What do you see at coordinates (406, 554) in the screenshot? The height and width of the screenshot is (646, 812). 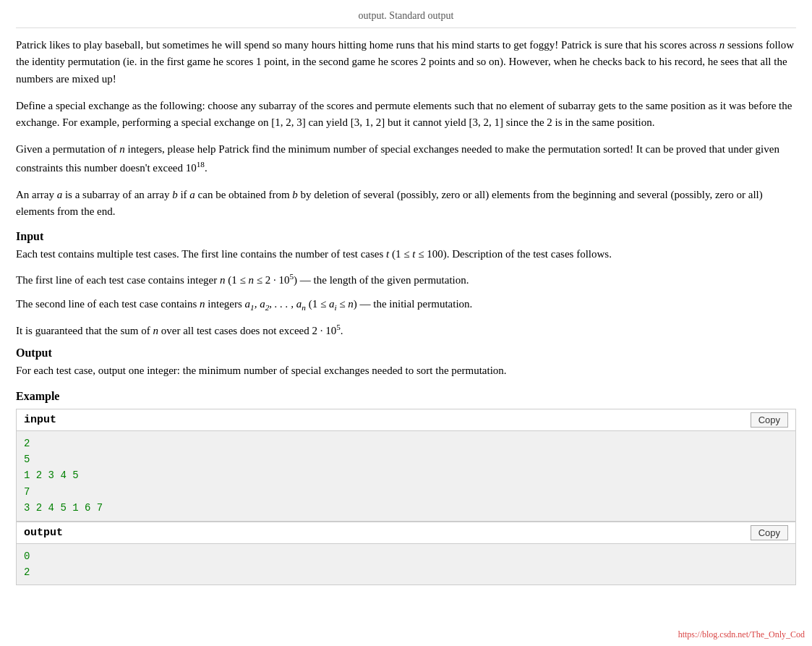 I see `output-code-block: output Copy 0 2` at bounding box center [406, 554].